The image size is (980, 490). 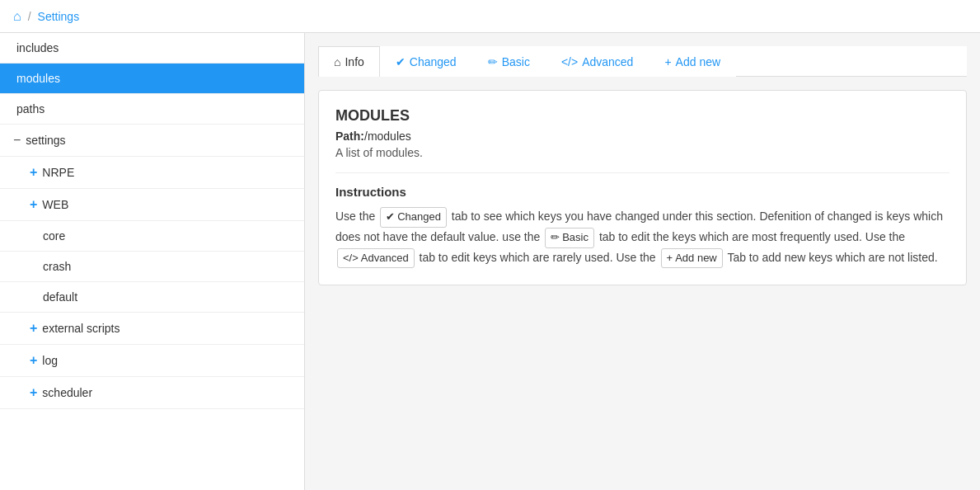 What do you see at coordinates (152, 328) in the screenshot?
I see `sidebar-item-external-scripts: + external scripts` at bounding box center [152, 328].